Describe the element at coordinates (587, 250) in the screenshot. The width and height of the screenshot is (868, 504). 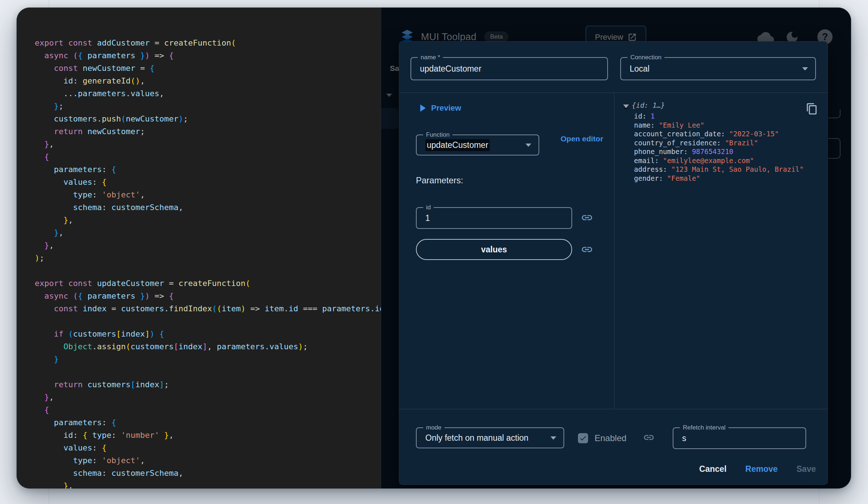
I see `bind-values-link-icon` at that location.